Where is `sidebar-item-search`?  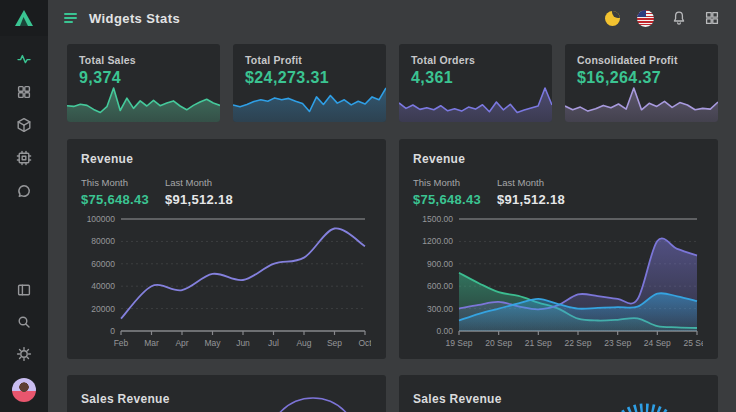
sidebar-item-search is located at coordinates (24, 322).